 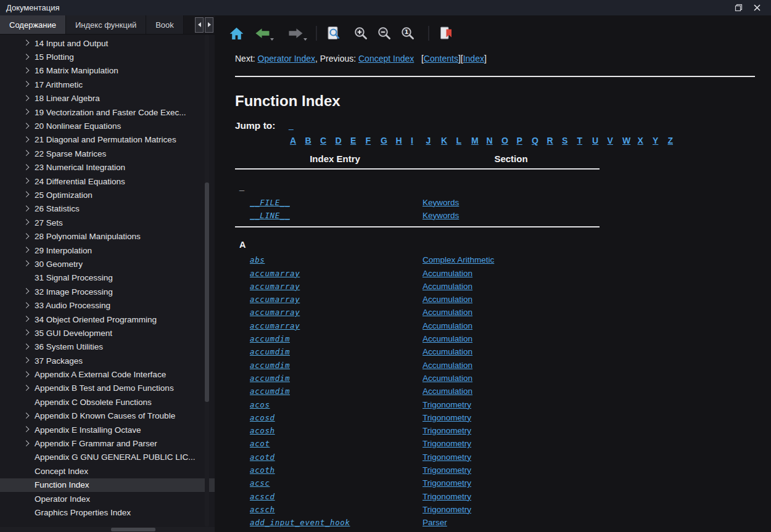 What do you see at coordinates (738, 8) in the screenshot?
I see `restore-window-button` at bounding box center [738, 8].